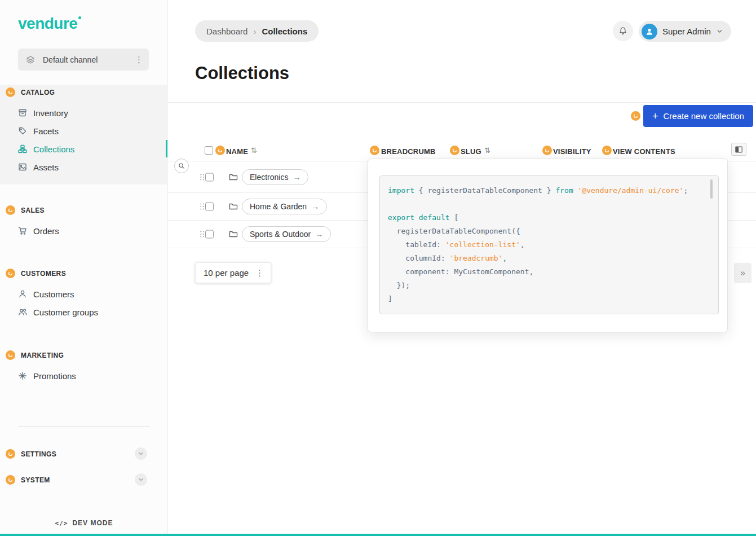 The image size is (756, 536). What do you see at coordinates (38, 167) in the screenshot?
I see `sidebar-item-assets: Assets` at bounding box center [38, 167].